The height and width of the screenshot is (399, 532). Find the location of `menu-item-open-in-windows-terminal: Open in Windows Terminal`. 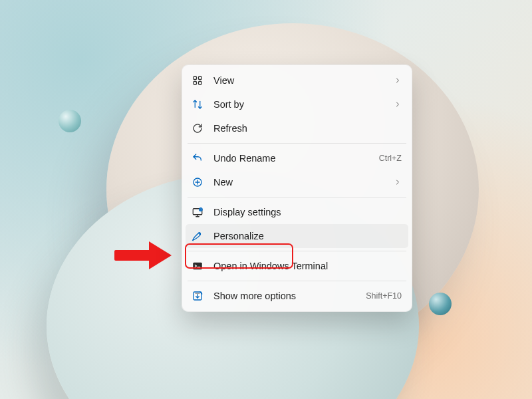

menu-item-open-in-windows-terminal: Open in Windows Terminal is located at coordinates (297, 266).